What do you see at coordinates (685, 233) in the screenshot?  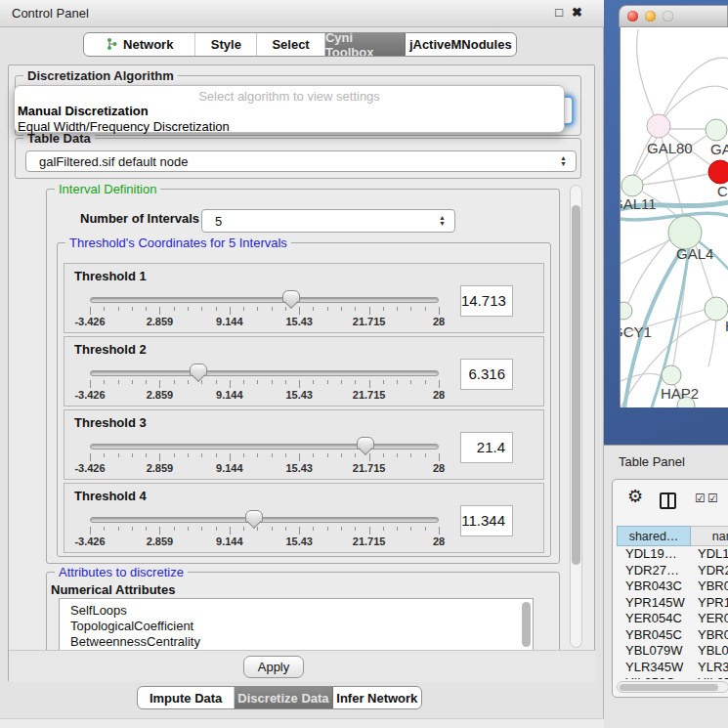 I see `network-node-gal4` at bounding box center [685, 233].